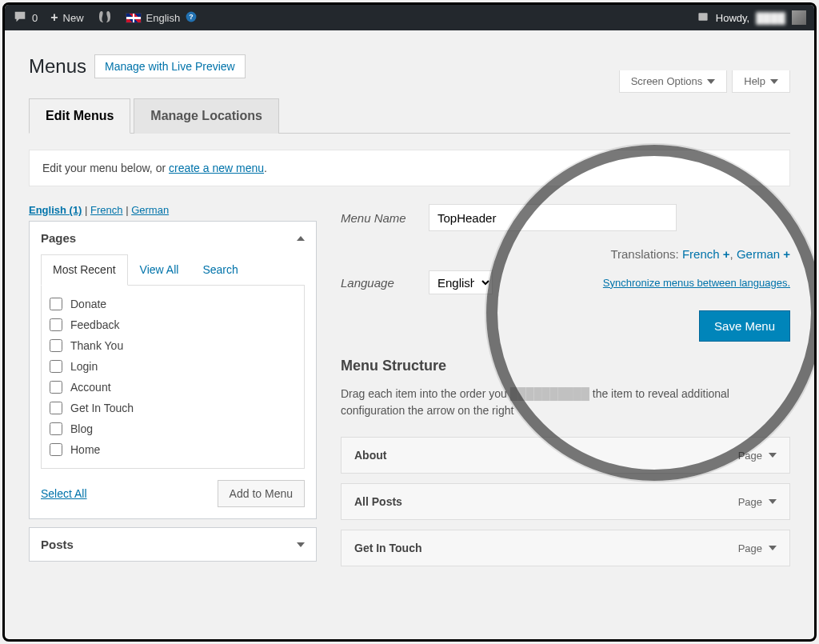 Image resolution: width=819 pixels, height=644 pixels. Describe the element at coordinates (173, 238) in the screenshot. I see `pages-toggle: Pages` at that location.